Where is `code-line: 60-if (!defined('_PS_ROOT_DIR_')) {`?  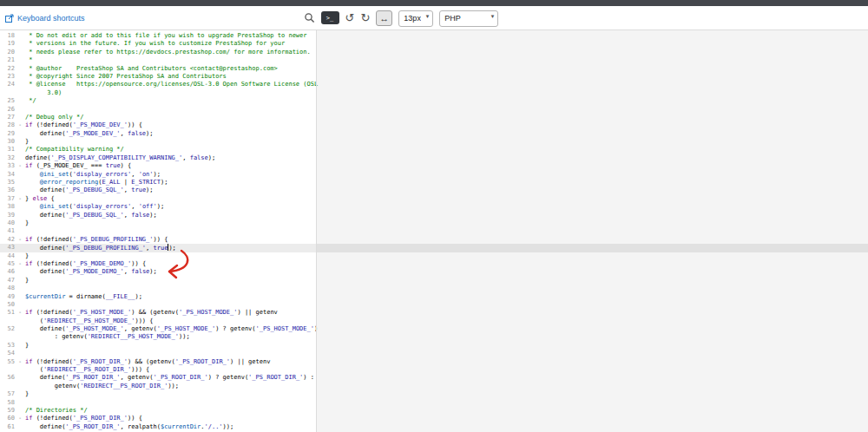
code-line: 60-if (!defined('_PS_ROOT_DIR_')) { is located at coordinates (434, 418).